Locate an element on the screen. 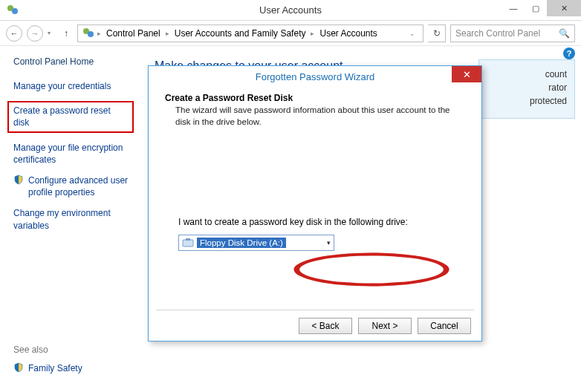 This screenshot has height=392, width=581. navigation-bar: ← → ▾ ↑ ▸ Control Panel ▸ User Accounts … is located at coordinates (290, 33).